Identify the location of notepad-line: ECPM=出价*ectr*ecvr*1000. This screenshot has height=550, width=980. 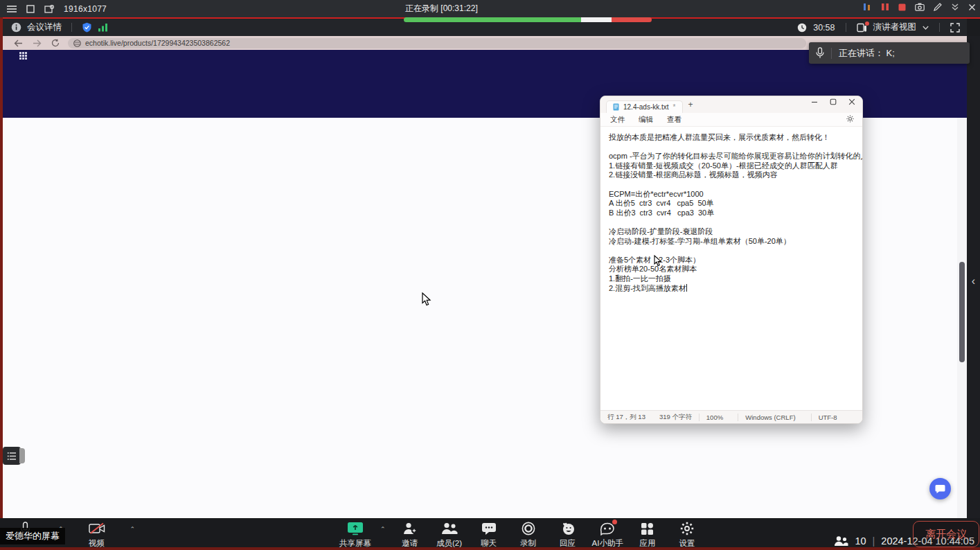
(736, 195).